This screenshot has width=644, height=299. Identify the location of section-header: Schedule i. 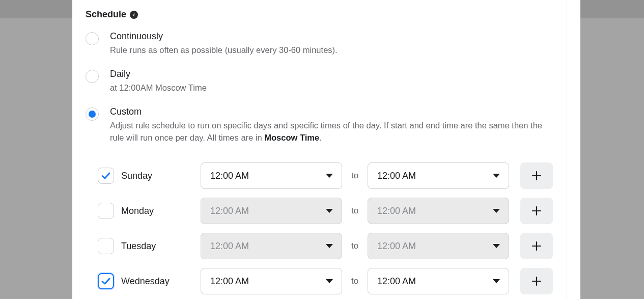
(320, 14).